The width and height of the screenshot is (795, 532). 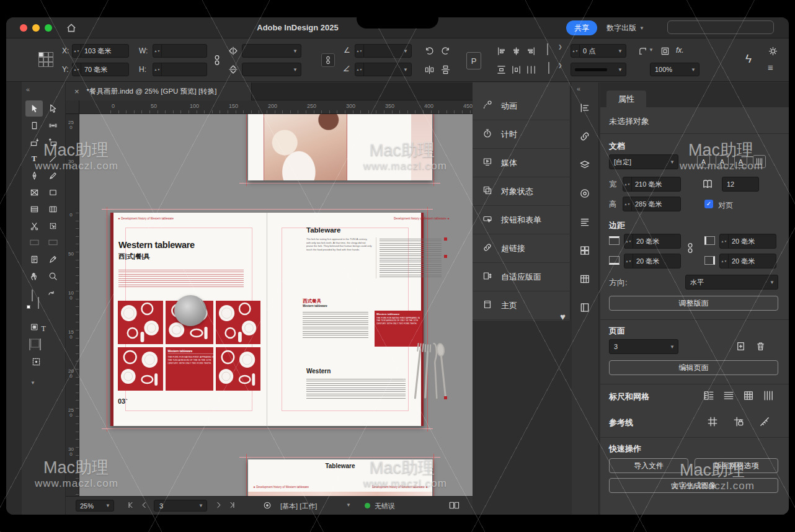 I want to click on zoom-tool, so click(x=53, y=276).